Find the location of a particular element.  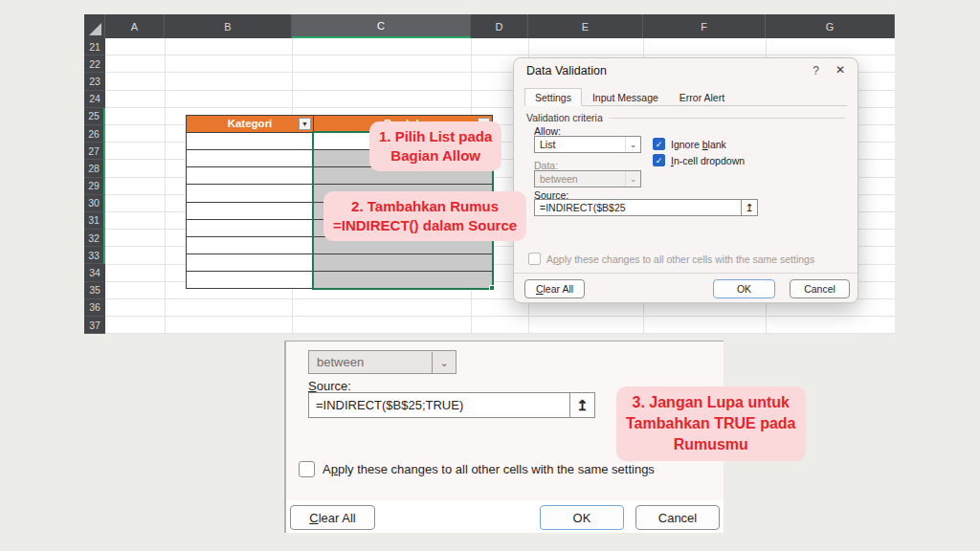

help-icon: ? is located at coordinates (815, 71).